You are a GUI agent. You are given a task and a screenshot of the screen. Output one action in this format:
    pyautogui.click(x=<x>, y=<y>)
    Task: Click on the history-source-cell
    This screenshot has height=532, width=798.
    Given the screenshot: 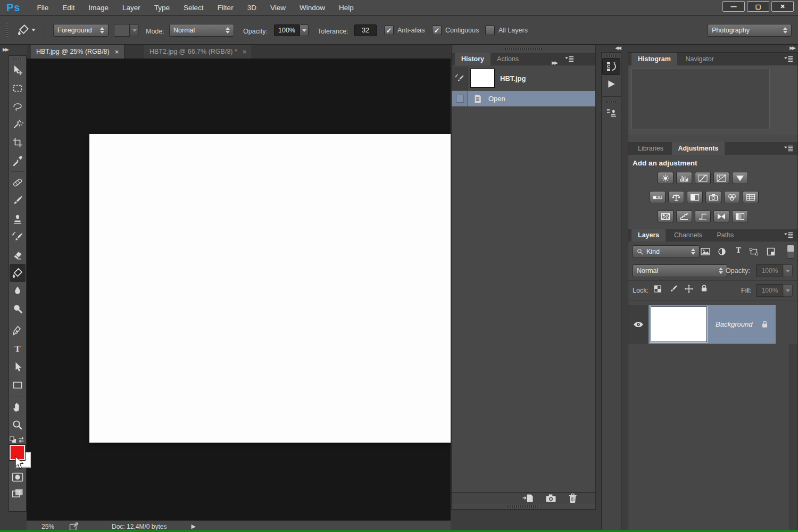 What is the action you would take?
    pyautogui.click(x=460, y=78)
    